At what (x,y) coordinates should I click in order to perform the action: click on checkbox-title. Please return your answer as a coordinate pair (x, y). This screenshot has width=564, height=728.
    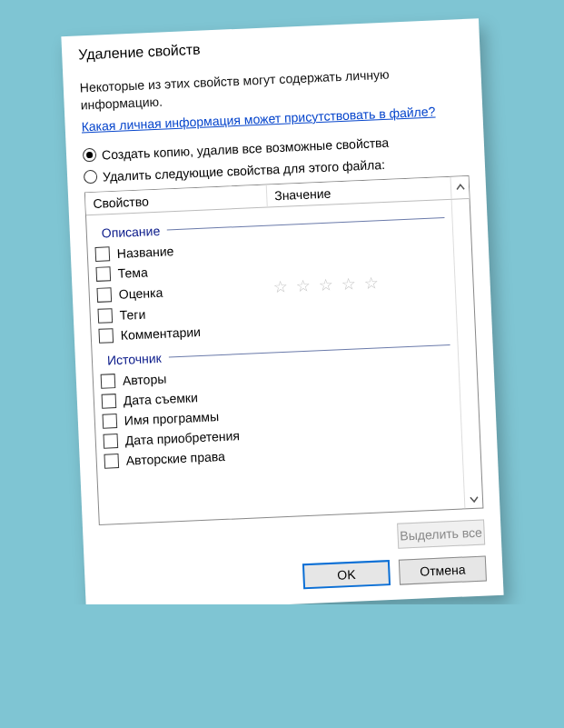
    Looking at the image, I should click on (102, 254).